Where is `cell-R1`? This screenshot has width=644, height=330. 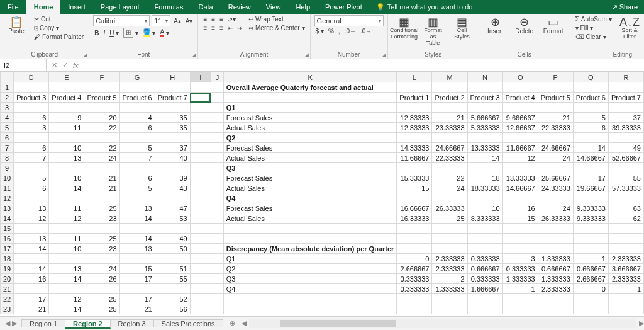 cell-R1 is located at coordinates (626, 88).